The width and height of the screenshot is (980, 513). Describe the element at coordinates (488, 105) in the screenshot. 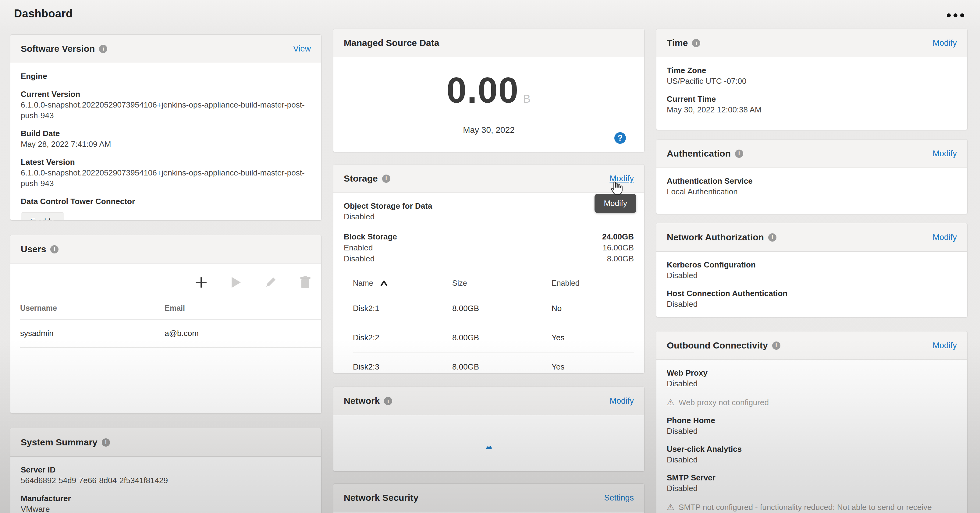

I see `managed-source-data-body: 0.00B May 30, 2022 ?` at that location.